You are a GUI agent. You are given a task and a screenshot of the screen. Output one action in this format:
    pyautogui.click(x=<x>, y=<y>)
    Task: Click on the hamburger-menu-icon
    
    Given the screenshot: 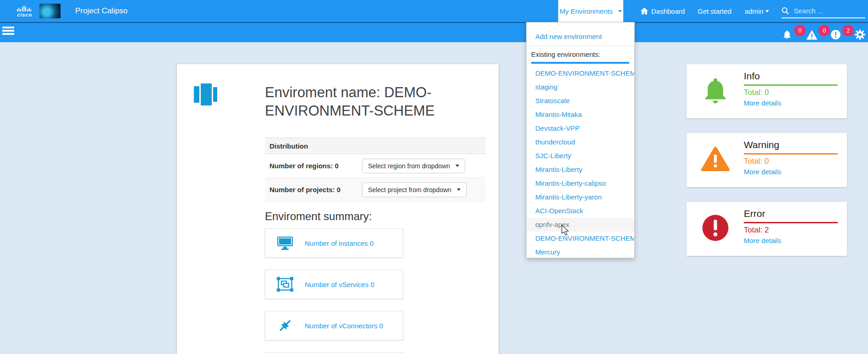 What is the action you would take?
    pyautogui.click(x=8, y=31)
    